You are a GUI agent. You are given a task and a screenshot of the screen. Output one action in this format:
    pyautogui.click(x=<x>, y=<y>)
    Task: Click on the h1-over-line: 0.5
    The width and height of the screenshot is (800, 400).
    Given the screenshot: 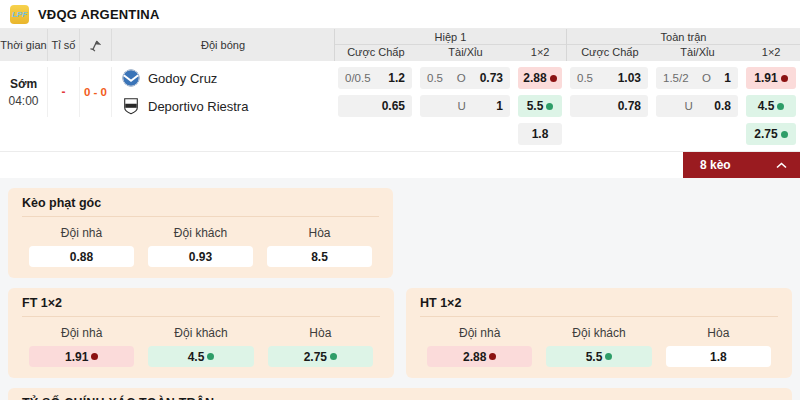 What is the action you would take?
    pyautogui.click(x=435, y=78)
    